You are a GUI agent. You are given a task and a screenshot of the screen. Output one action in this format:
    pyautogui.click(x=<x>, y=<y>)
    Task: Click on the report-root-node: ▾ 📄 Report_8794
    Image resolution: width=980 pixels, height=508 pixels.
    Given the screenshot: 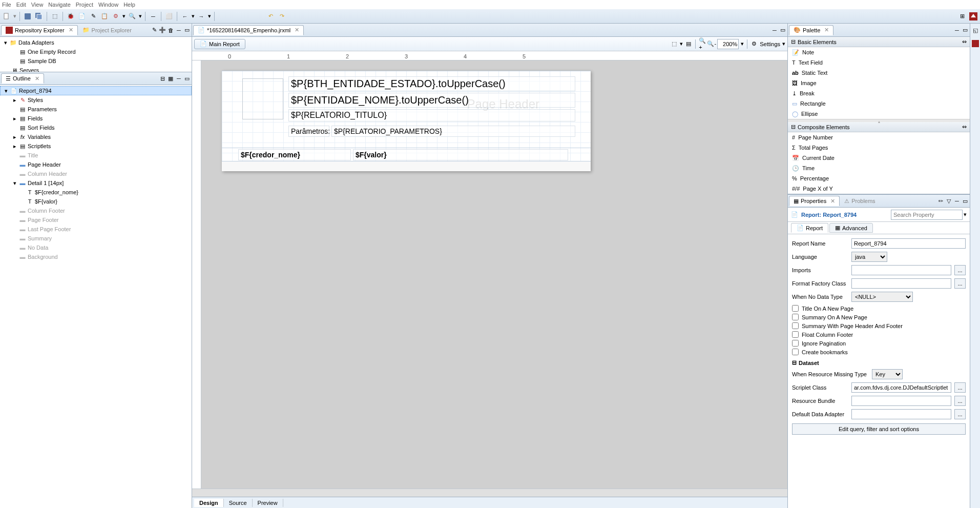 What is the action you would take?
    pyautogui.click(x=96, y=91)
    